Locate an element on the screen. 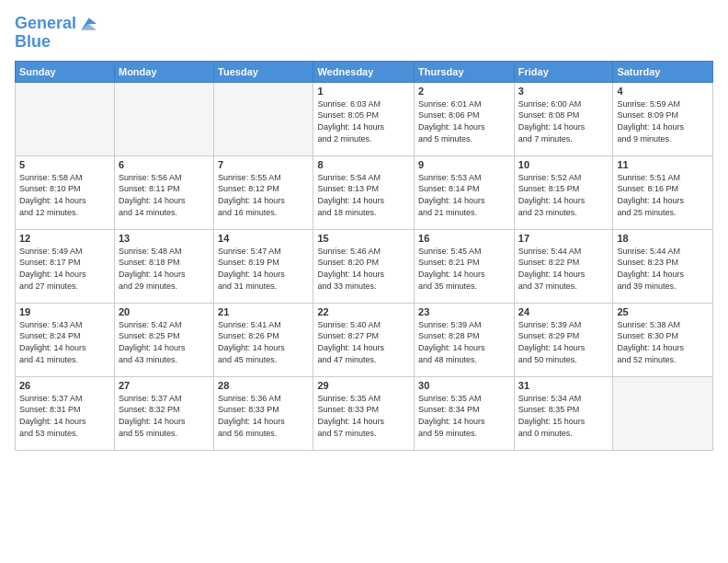 The image size is (728, 563). calendar-cell: 20Sunrise: 5:42 AMSunset: 8:25 PMDayligh… is located at coordinates (164, 339).